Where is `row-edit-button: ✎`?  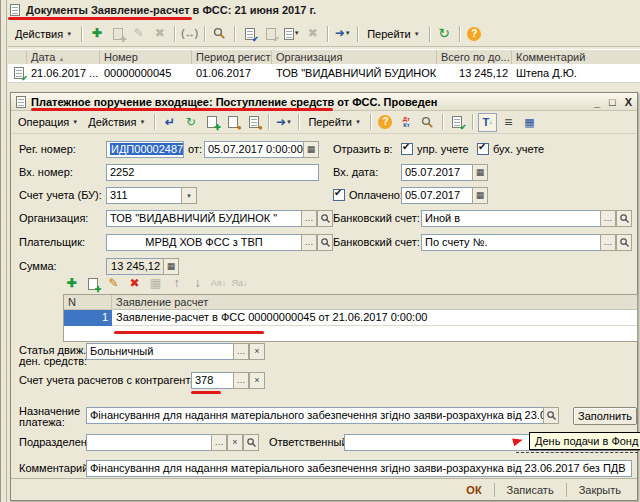
row-edit-button: ✎ is located at coordinates (114, 284).